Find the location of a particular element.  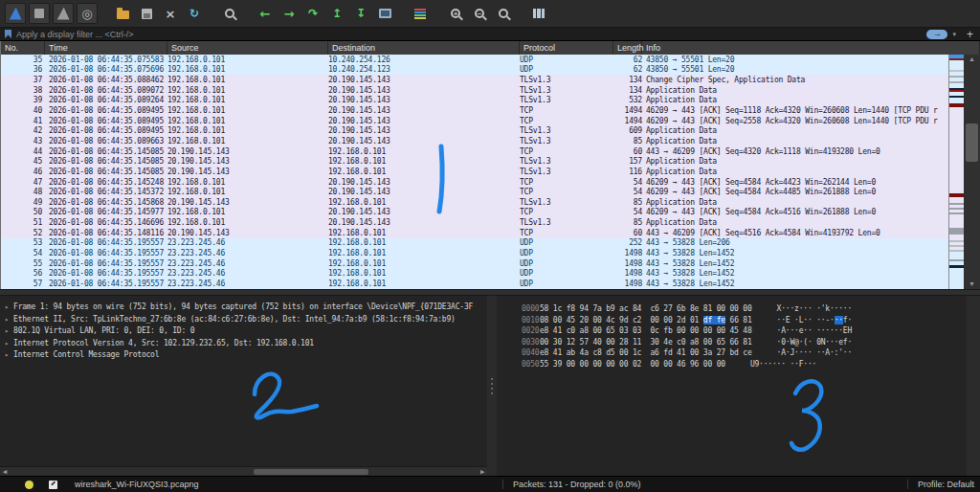

packet-list-scrollbar: ▲ ▼ is located at coordinates (972, 172).